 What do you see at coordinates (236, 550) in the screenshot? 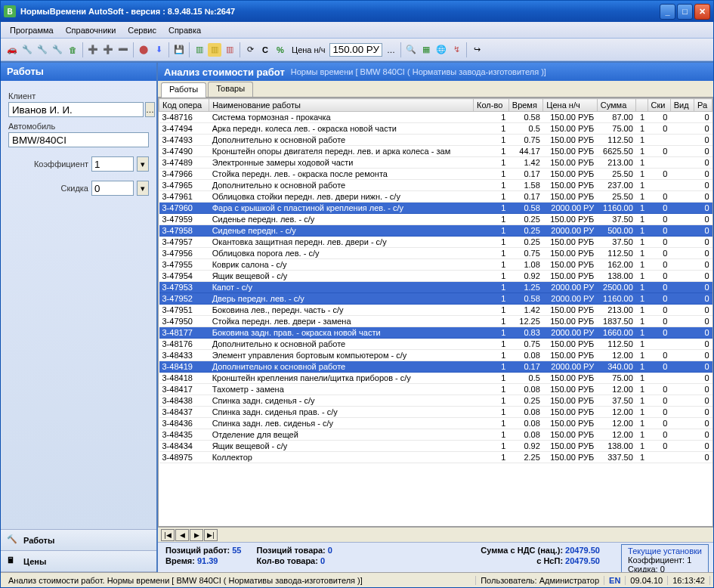
I see `works-count-value: 55` at bounding box center [236, 550].